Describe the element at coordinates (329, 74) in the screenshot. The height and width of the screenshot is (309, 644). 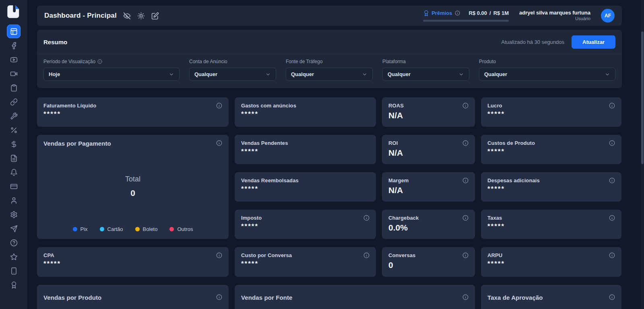
I see `fonte-trafego-select: Qualquer` at that location.